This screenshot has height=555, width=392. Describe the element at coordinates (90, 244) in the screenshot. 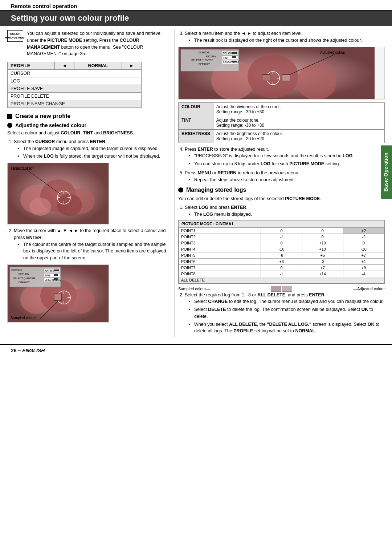

I see `step-2: Move the cursor with ▲ ▼ ◄ ► to the requ…` at that location.